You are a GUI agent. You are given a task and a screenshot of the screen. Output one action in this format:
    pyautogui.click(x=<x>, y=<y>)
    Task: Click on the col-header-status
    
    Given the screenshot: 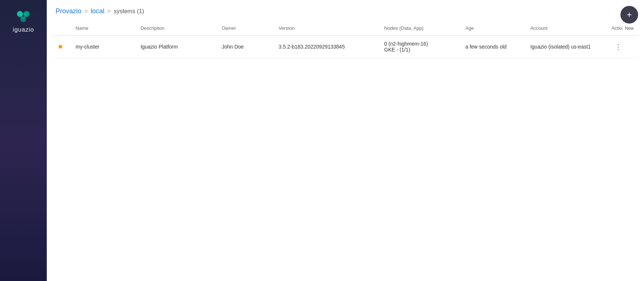 What is the action you would take?
    pyautogui.click(x=61, y=28)
    